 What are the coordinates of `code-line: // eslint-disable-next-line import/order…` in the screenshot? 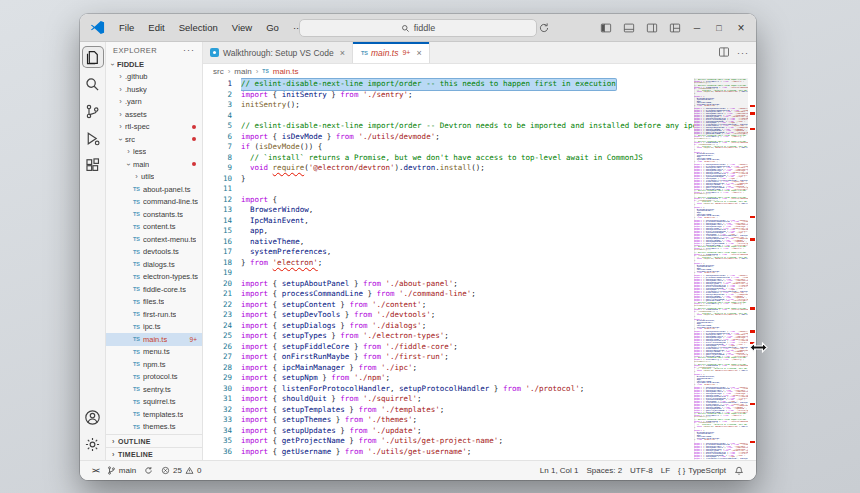 It's located at (468, 126).